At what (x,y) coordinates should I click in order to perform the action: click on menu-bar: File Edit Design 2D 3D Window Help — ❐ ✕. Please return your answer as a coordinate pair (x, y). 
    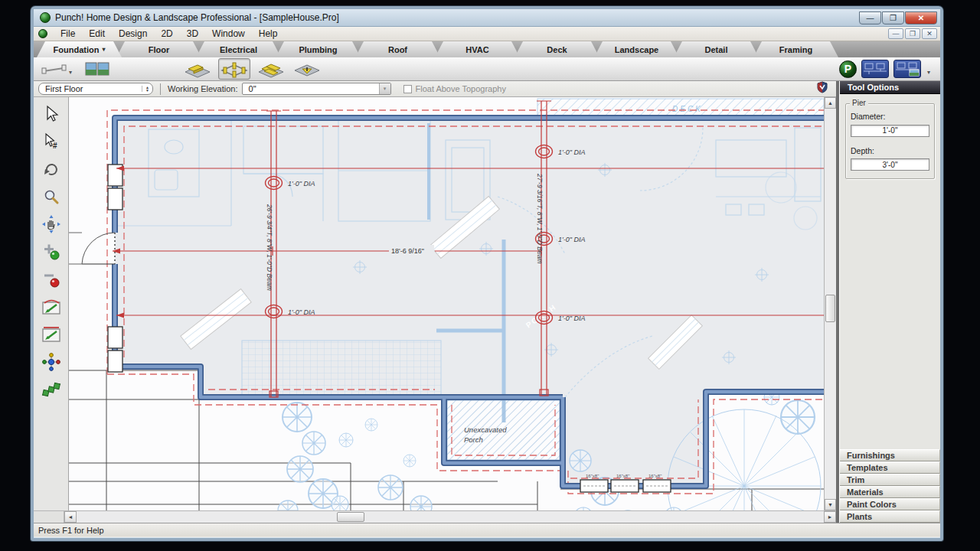
    Looking at the image, I should click on (487, 34).